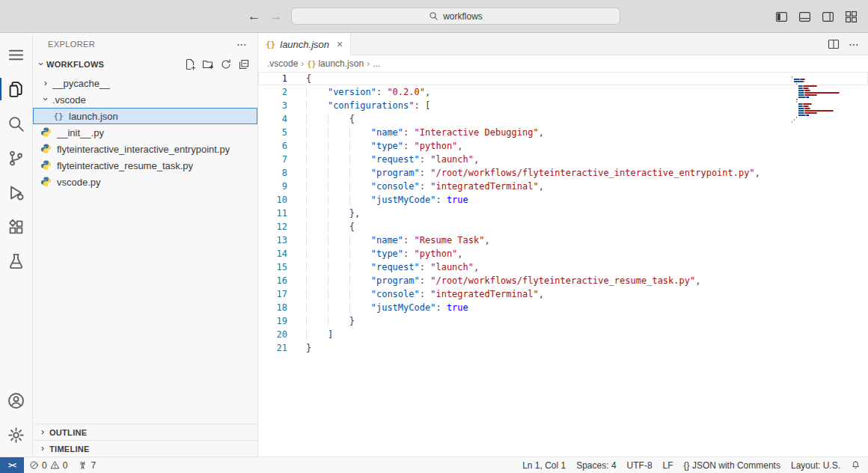  I want to click on line-content: },, so click(333, 213).